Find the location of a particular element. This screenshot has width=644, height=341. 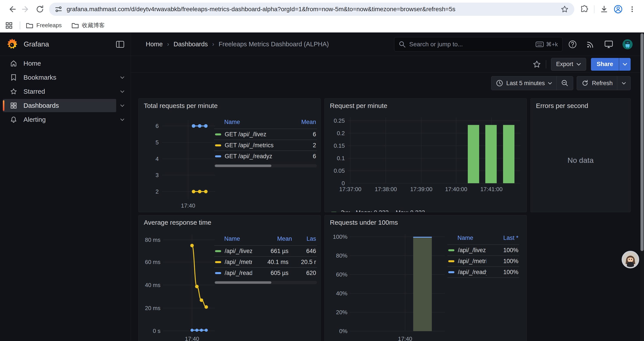

header-icons is located at coordinates (600, 44).